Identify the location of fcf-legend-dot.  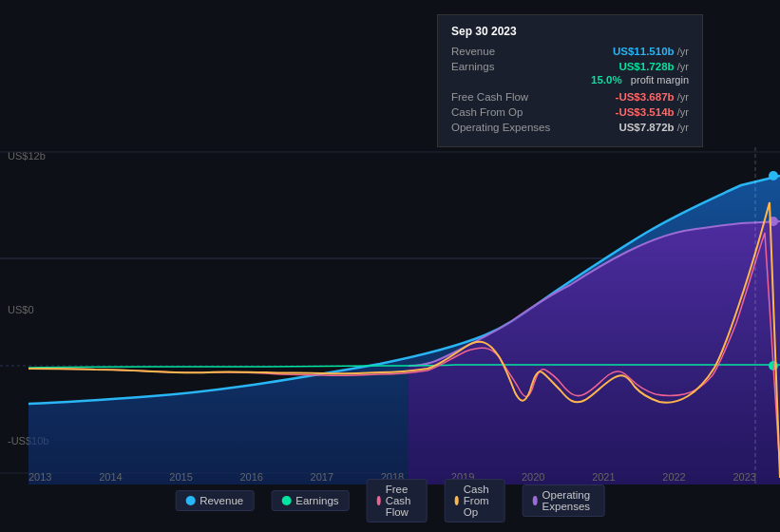
(379, 501).